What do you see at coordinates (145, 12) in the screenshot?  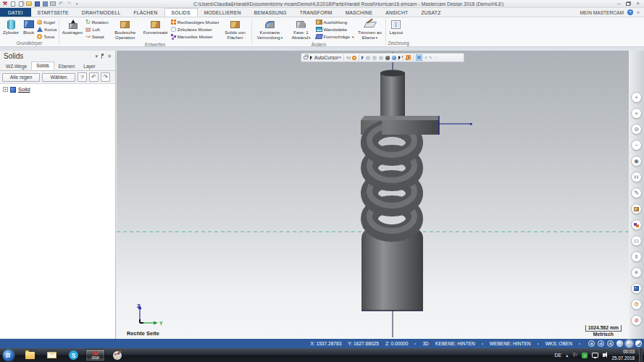 I see `tab-flaechen: FLÄCHEN` at bounding box center [145, 12].